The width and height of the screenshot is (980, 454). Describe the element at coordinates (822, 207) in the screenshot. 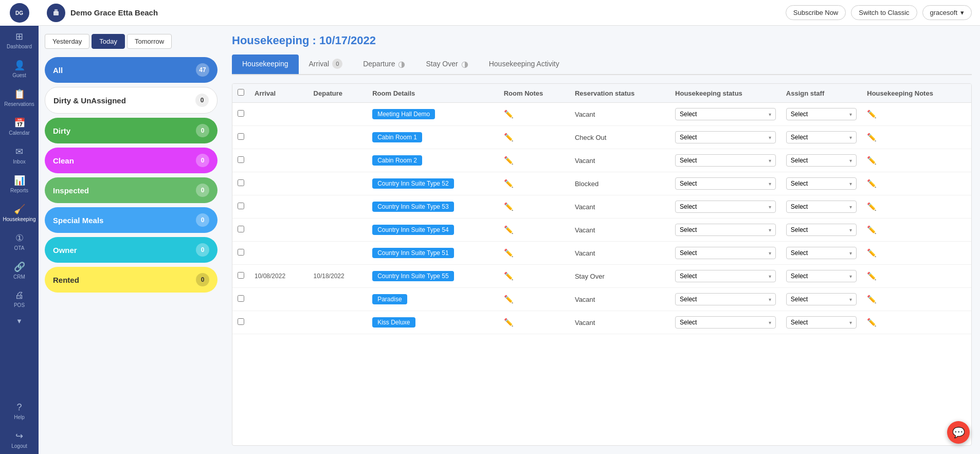

I see `assign-staff-select-4: Select ▾` at that location.